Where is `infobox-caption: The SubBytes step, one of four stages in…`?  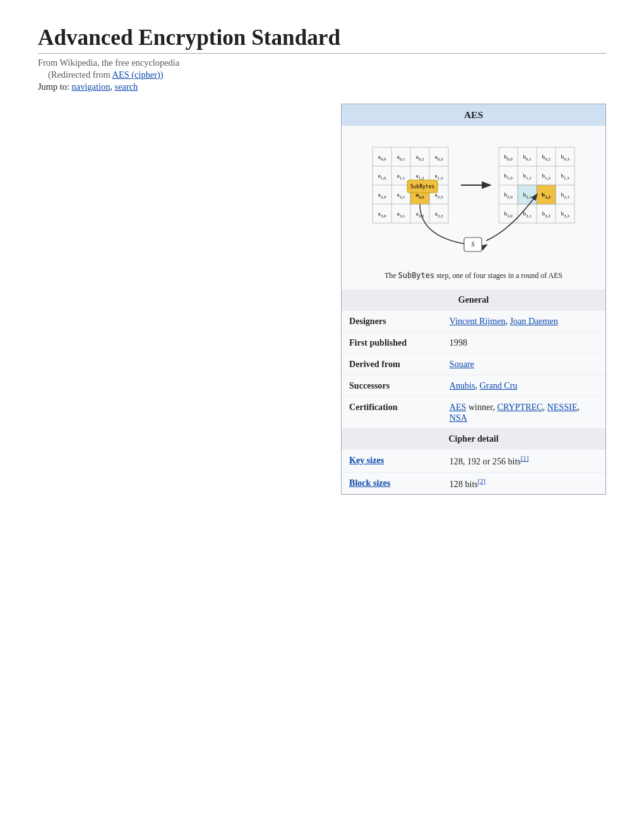
infobox-caption: The SubBytes step, one of four stages in… is located at coordinates (474, 278).